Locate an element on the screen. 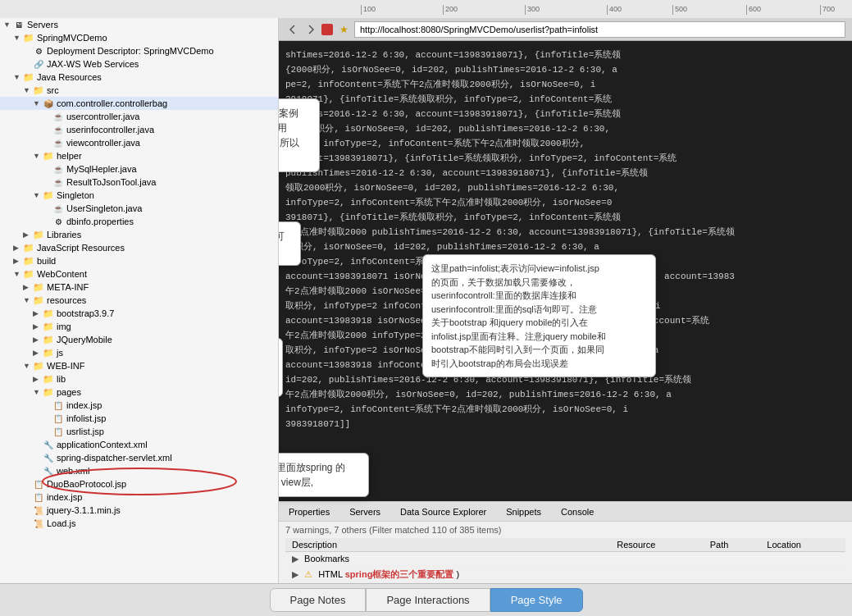  table-row: ▶ ⚠ HTML spring框架的三个重要配置 ) is located at coordinates (566, 575).